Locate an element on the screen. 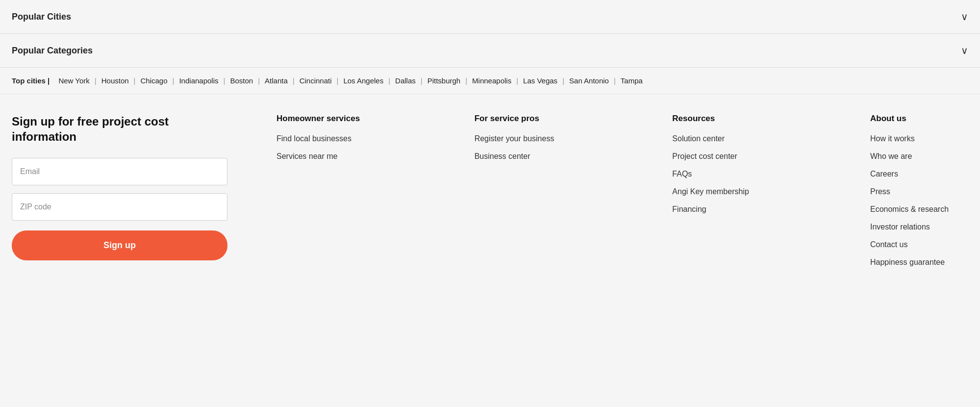 Image resolution: width=980 pixels, height=407 pixels. popular-cities-title: Popular Cities is located at coordinates (41, 17).